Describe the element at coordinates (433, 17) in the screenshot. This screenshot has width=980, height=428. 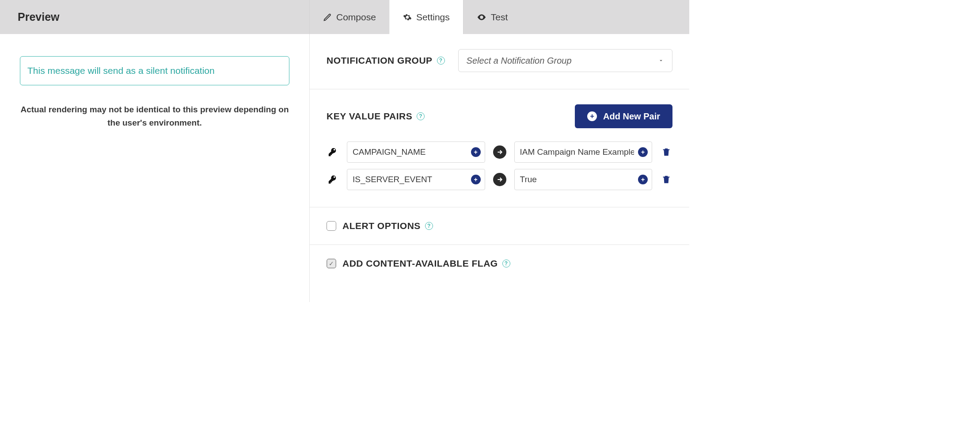
I see `tab-label: Settings` at that location.